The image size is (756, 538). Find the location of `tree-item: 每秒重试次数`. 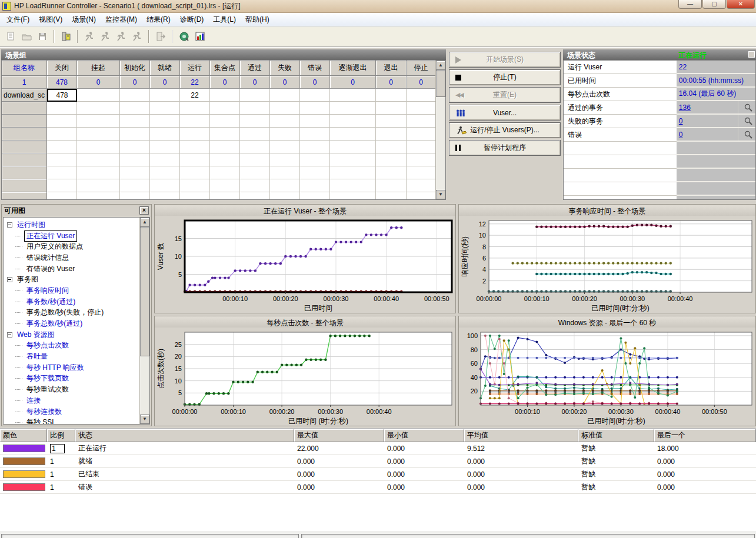

tree-item: 每秒重试次数 is located at coordinates (78, 389).